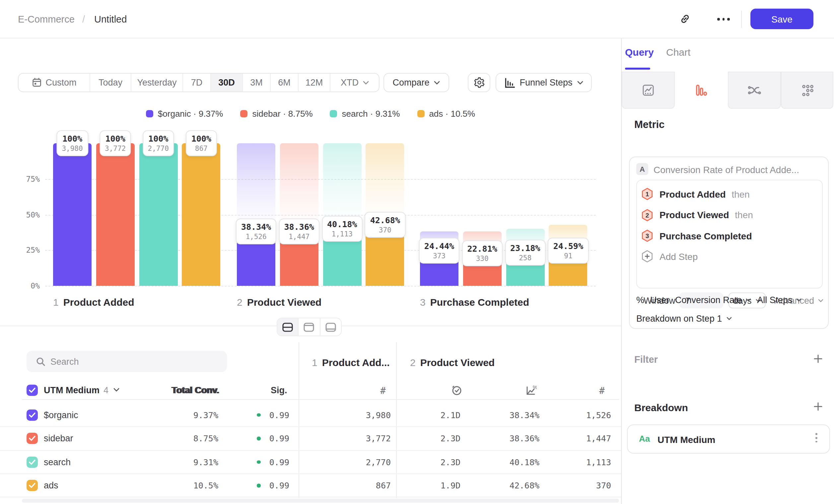 This screenshot has width=834, height=504. I want to click on avg-time-icon, so click(457, 390).